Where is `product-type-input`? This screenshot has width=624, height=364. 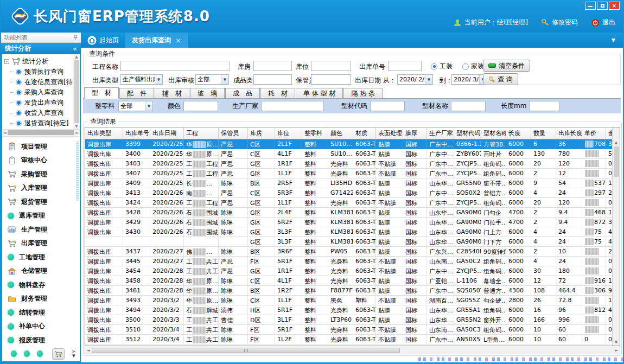 product-type-input is located at coordinates (272, 79).